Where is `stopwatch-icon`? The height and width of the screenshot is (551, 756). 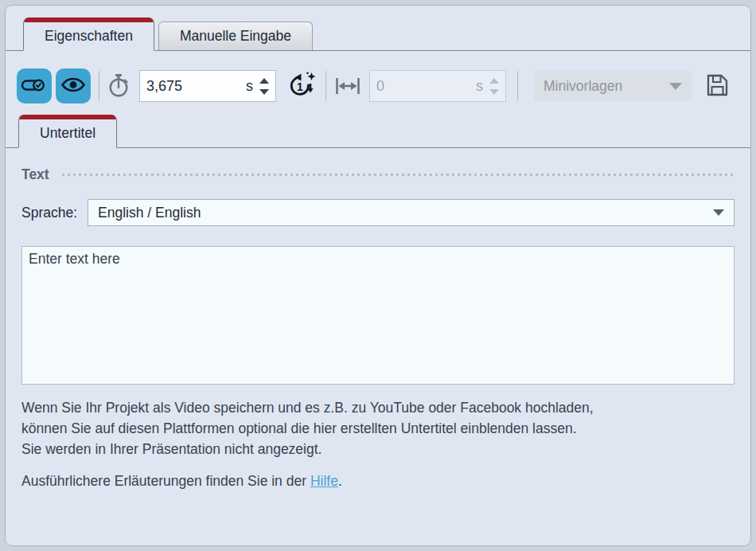
stopwatch-icon is located at coordinates (119, 86).